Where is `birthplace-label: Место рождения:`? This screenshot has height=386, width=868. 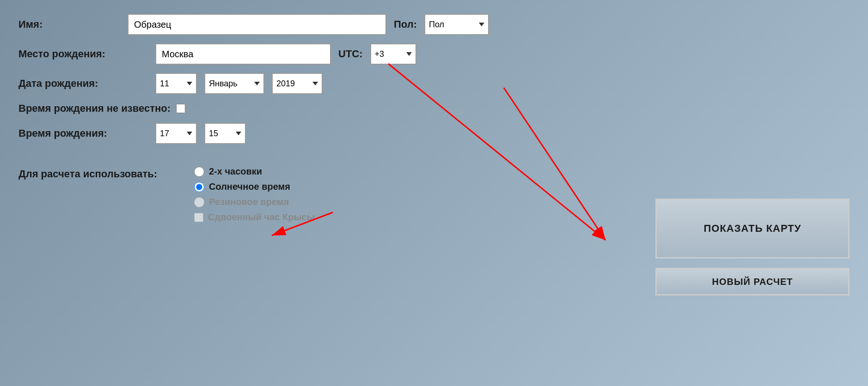 birthplace-label: Место рождения: is located at coordinates (83, 54).